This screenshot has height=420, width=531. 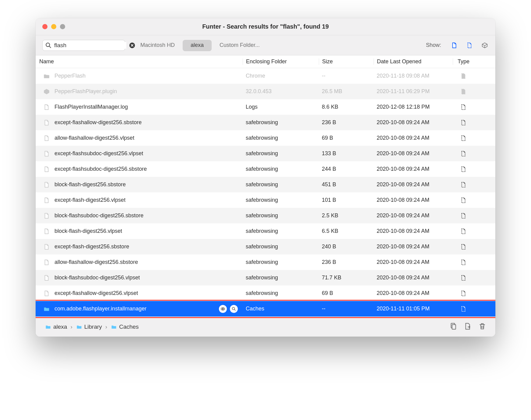 What do you see at coordinates (139, 61) in the screenshot?
I see `header-name: Name` at bounding box center [139, 61].